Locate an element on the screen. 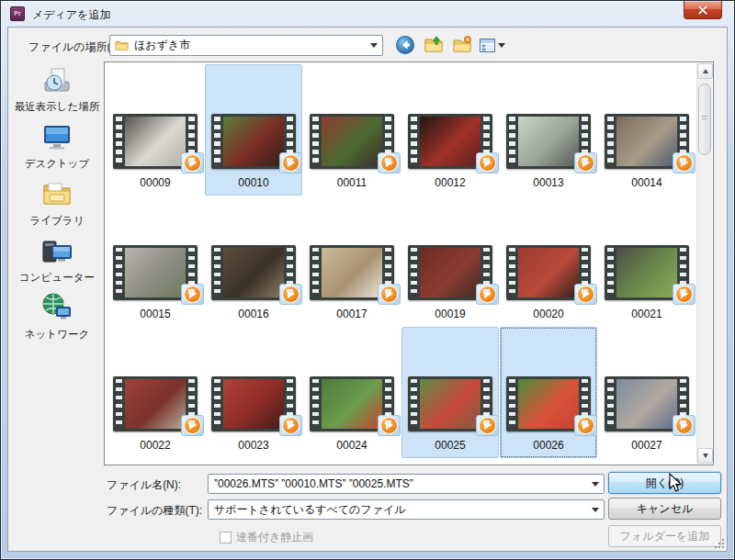 The height and width of the screenshot is (560, 735). file-item: 00026 is located at coordinates (548, 393).